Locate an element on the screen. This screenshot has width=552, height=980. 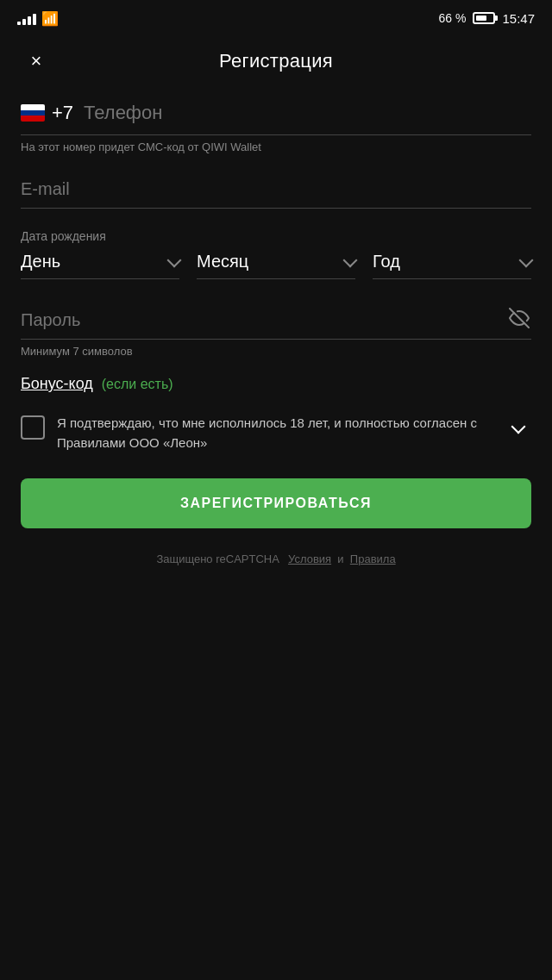
agreement-row: Я подтверждаю, что мне исполнилось 18 ле… is located at coordinates (276, 433).